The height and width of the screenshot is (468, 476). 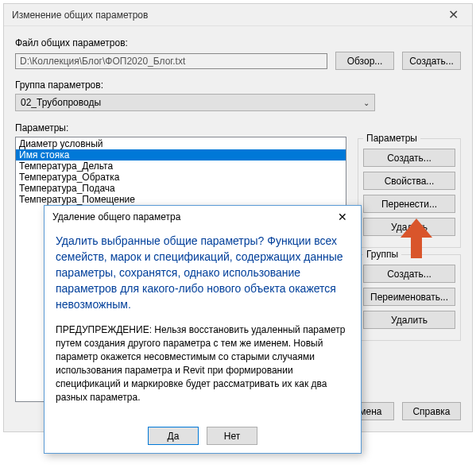 I want to click on create-file-button: Создать..., so click(x=431, y=60).